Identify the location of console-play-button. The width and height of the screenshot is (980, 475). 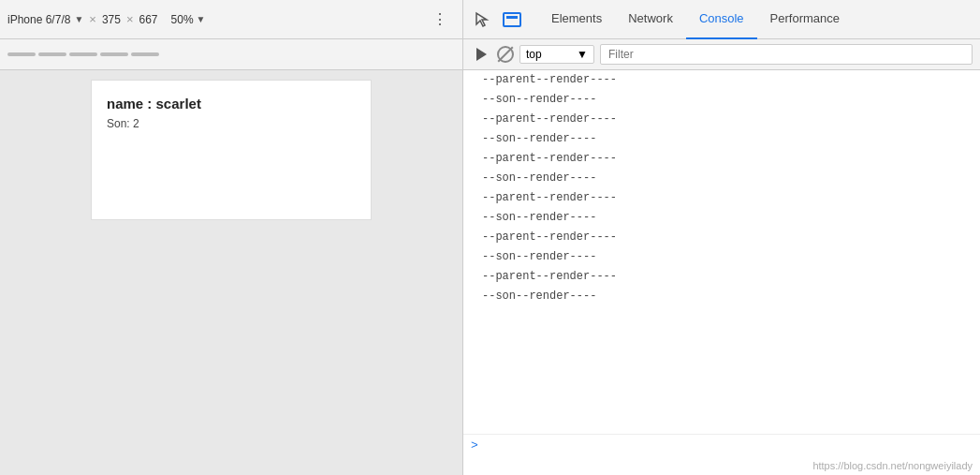
(481, 54).